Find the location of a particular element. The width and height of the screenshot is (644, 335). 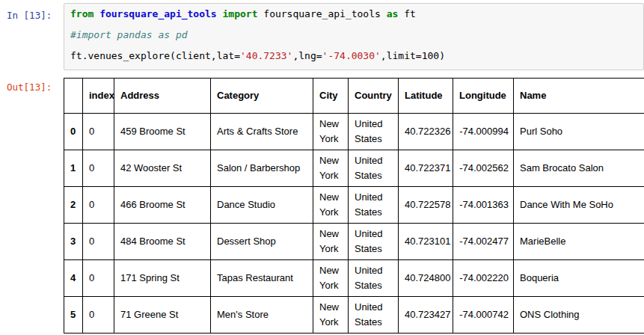

table-cell: -74.002477 is located at coordinates (483, 242).